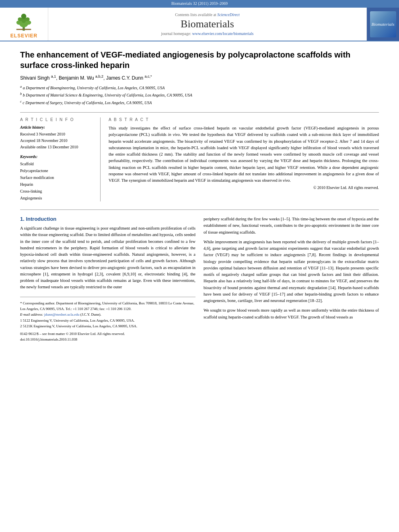 The height and width of the screenshot is (532, 399). Describe the element at coordinates (108, 337) in the screenshot. I see `doi-line: 0142-9612/$ – see front matter © 2010 El…` at that location.